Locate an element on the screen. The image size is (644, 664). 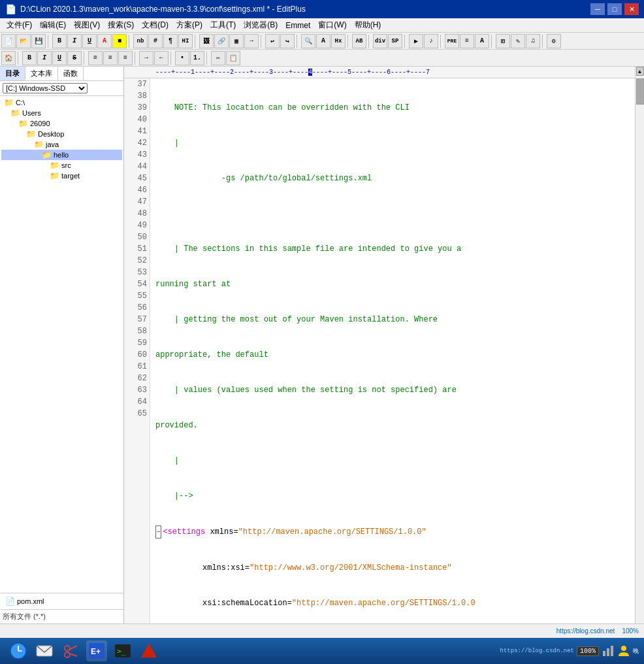
bold2-btn: B is located at coordinates (29, 58).